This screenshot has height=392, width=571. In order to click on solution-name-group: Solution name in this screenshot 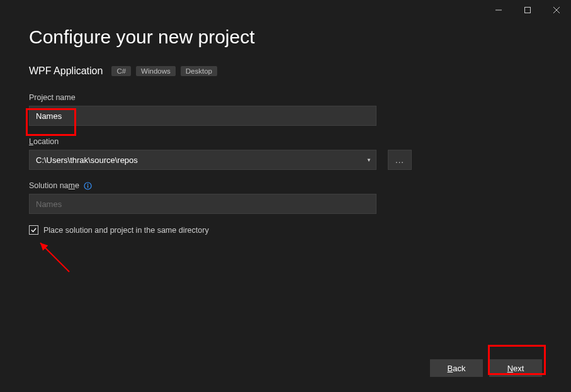, I will do `click(286, 198)`.